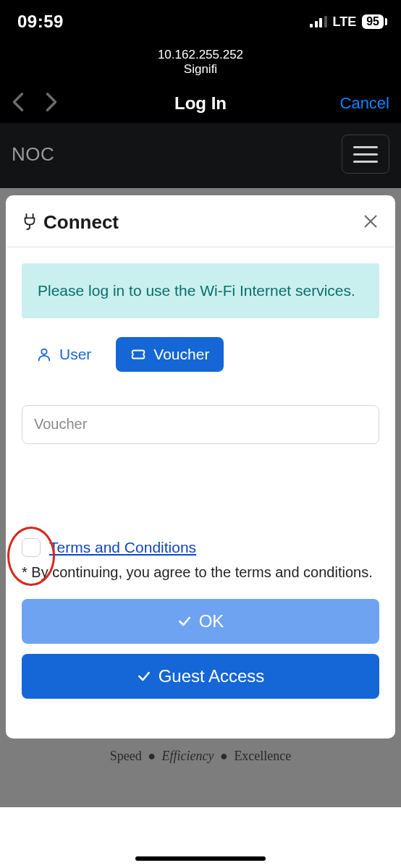  What do you see at coordinates (200, 354) in the screenshot?
I see `auth-tabs: User Voucher` at bounding box center [200, 354].